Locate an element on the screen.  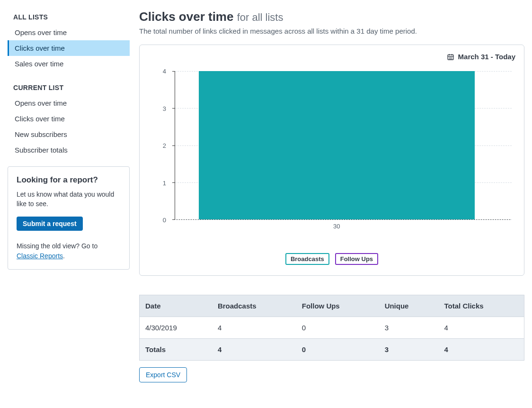
current-list-nav: Opens over timeClicks over timeNew subsc… is located at coordinates (69, 127).